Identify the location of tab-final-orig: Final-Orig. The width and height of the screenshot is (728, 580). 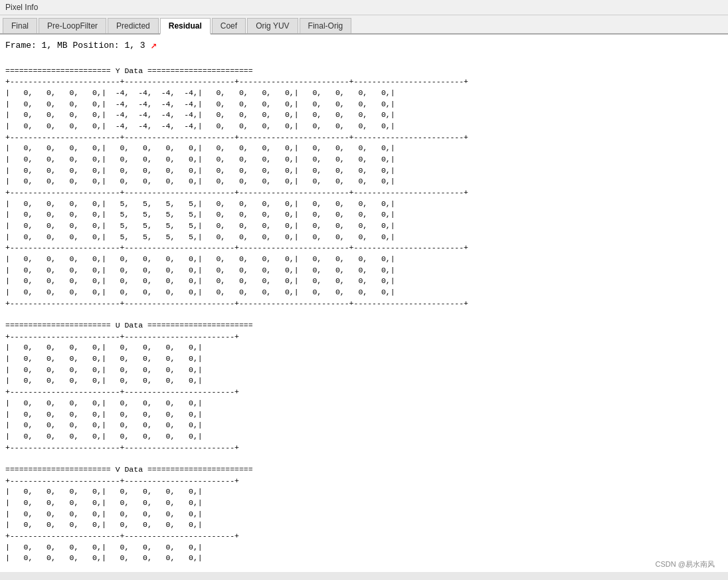
(325, 25).